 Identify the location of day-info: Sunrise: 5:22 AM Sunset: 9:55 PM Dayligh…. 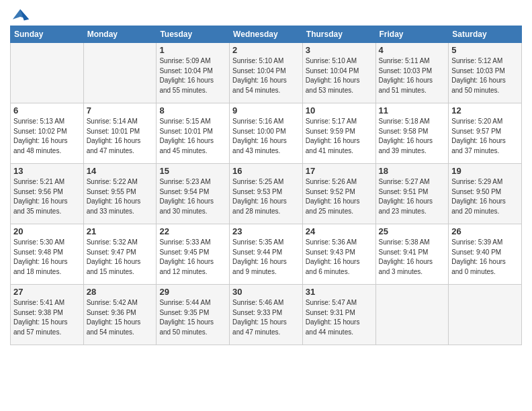
(120, 197).